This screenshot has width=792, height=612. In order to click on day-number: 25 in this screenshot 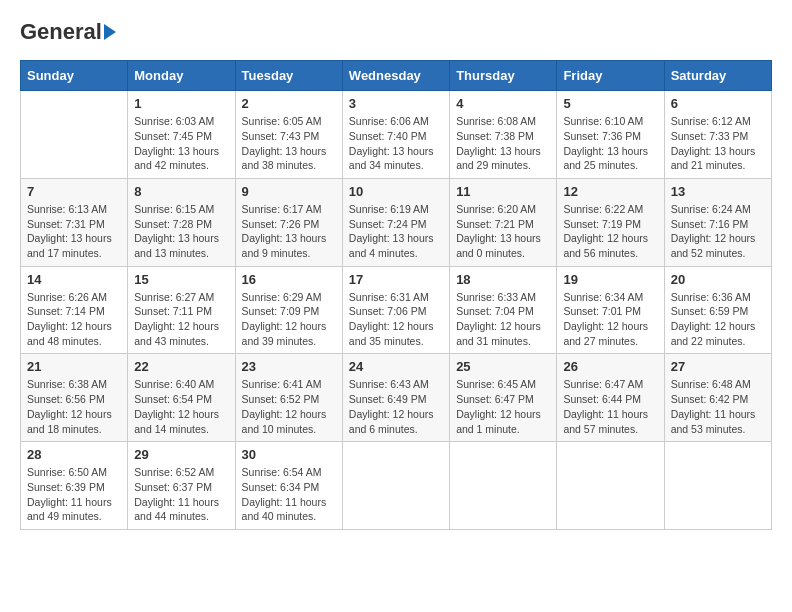, I will do `click(503, 366)`.